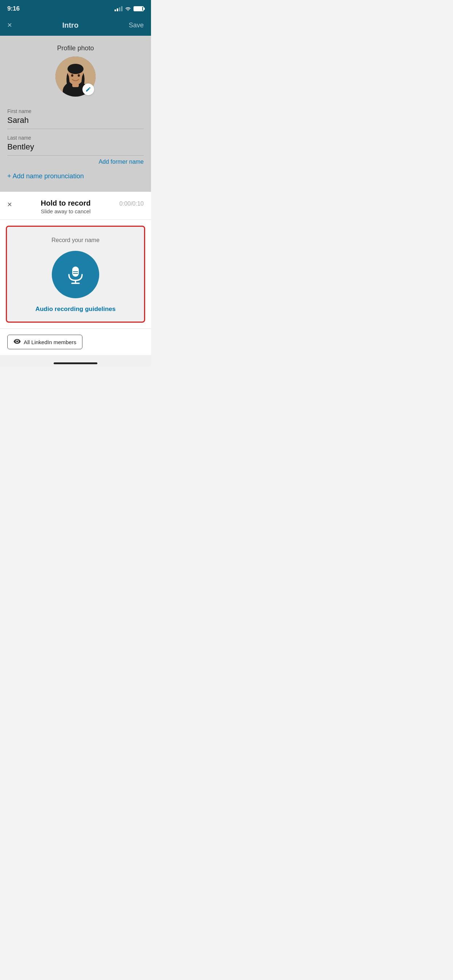  Describe the element at coordinates (75, 363) in the screenshot. I see `home-indicator` at that location.